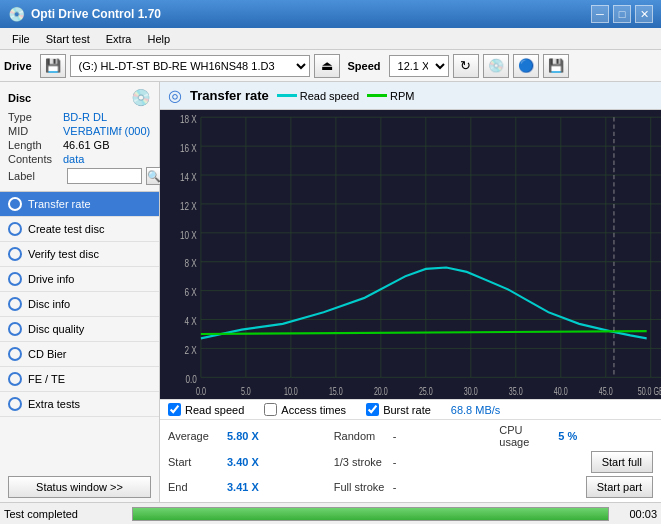 The height and width of the screenshot is (524, 661). What do you see at coordinates (80, 404) in the screenshot?
I see `nav-extra-tests: Extra tests` at bounding box center [80, 404].